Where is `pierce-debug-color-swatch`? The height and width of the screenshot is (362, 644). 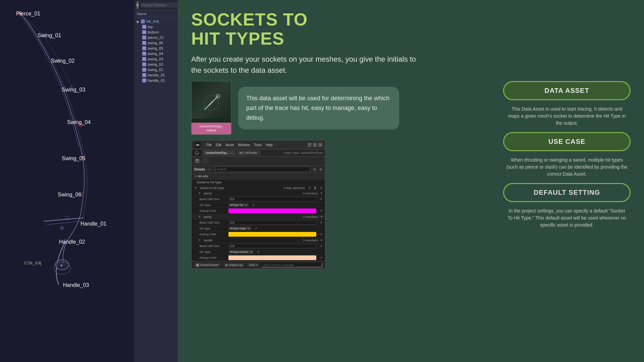
pierce-debug-color-swatch is located at coordinates (272, 211).